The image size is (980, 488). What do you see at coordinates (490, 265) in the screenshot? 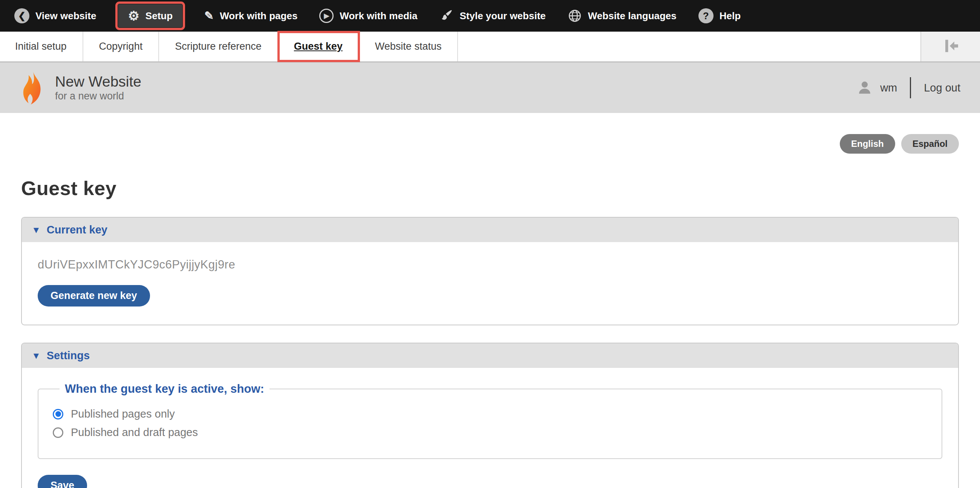
I see `guest-key-value: dUriVEpxxIMTCkYJC9c6PyijjyKgj9re` at bounding box center [490, 265].